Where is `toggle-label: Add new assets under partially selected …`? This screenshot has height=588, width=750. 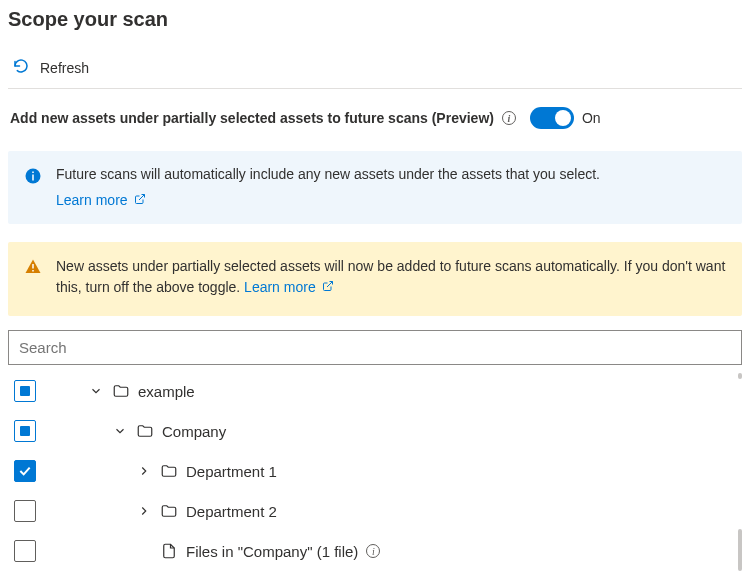
toggle-label: Add new assets under partially selected … is located at coordinates (252, 118).